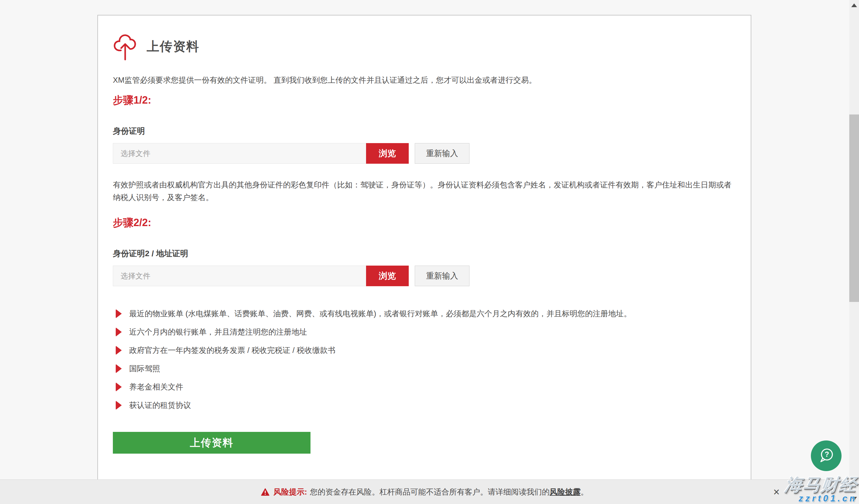 This screenshot has width=859, height=504. Describe the element at coordinates (854, 252) in the screenshot. I see `page-scrollbar` at that location.